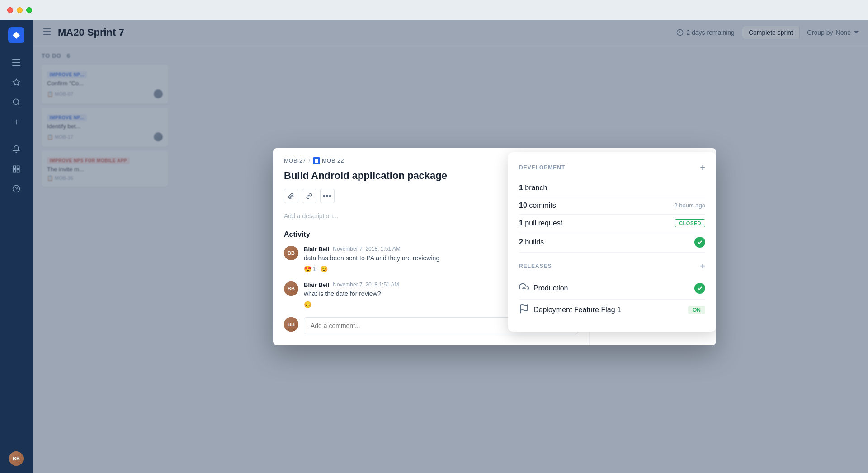 The height and width of the screenshot is (473, 868). I want to click on flag-icon, so click(524, 310).